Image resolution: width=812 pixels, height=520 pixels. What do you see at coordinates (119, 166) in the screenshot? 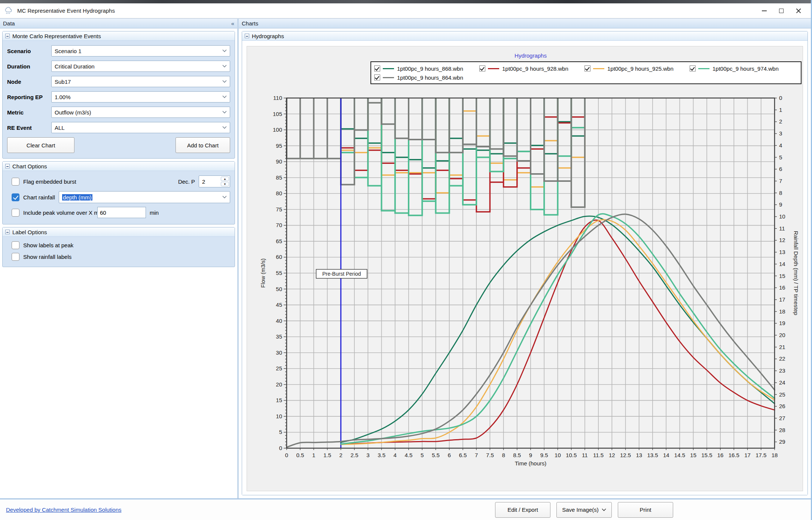
I see `chart-options-header: Chart Options` at bounding box center [119, 166].